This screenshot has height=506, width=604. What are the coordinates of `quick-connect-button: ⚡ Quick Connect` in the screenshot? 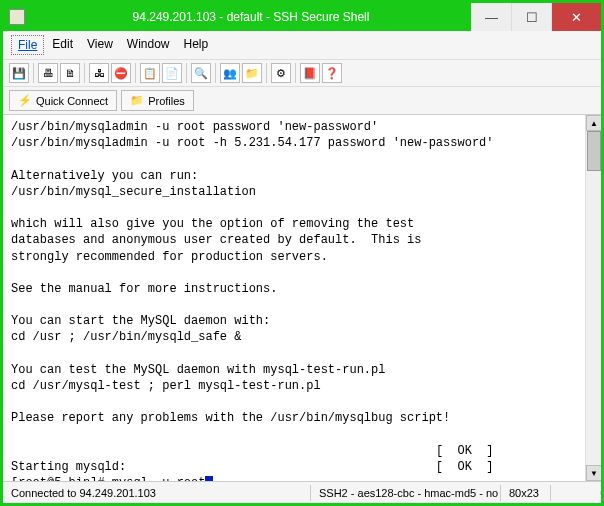 It's located at (63, 100).